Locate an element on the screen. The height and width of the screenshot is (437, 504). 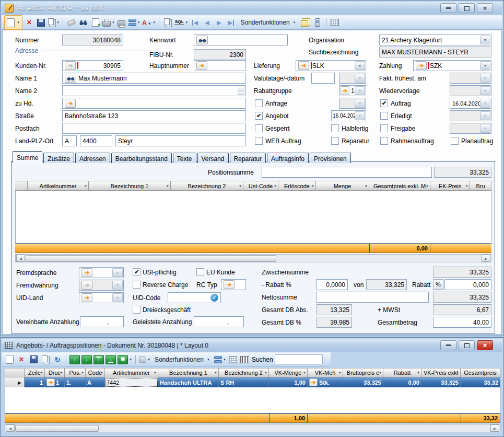
cell-code: A is located at coordinates (95, 383).